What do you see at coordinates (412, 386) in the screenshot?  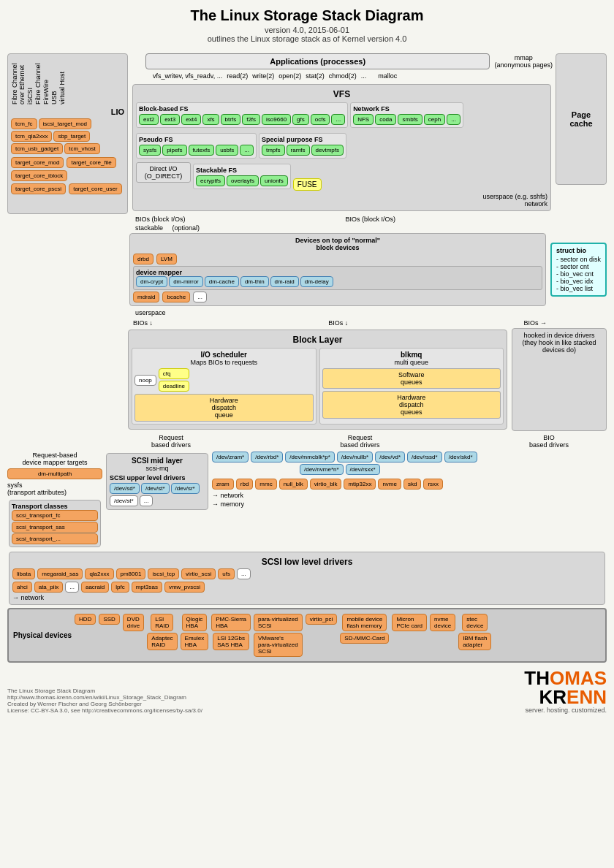 I see `blkmq-section: blkmq multi queue Softwarequeues Hardwar…` at bounding box center [412, 386].